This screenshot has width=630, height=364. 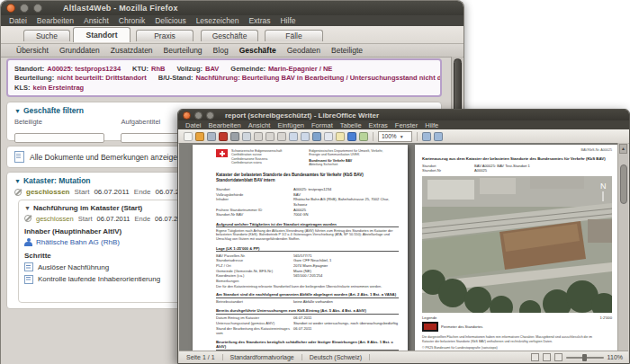 What do you see at coordinates (121, 8) in the screenshot?
I see `window-title: Altlast4Web - Mozilla Firefox` at bounding box center [121, 8].